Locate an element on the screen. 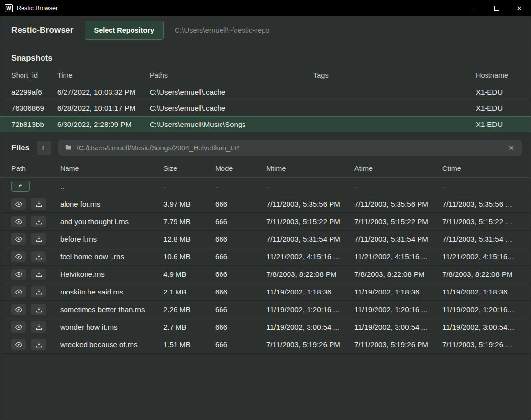  file-ctime: 7/8/2003, 8:22:08 PM is located at coordinates (481, 274).